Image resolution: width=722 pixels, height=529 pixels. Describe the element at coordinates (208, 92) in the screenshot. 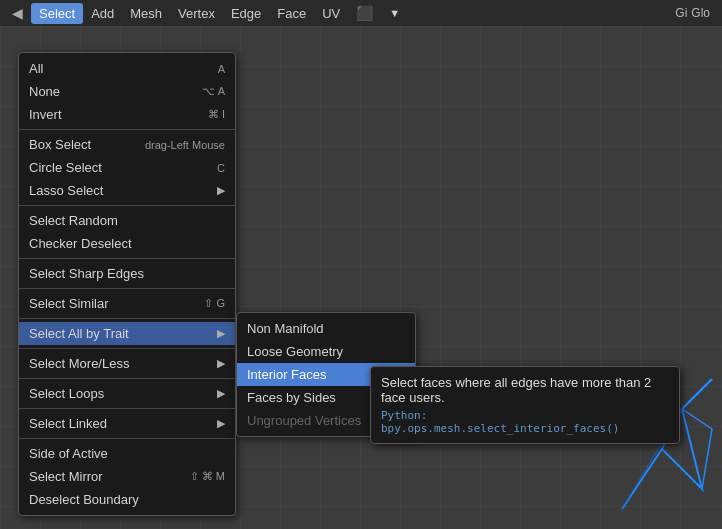

I see `menu-item-none-shortcut: ⌥ A` at that location.